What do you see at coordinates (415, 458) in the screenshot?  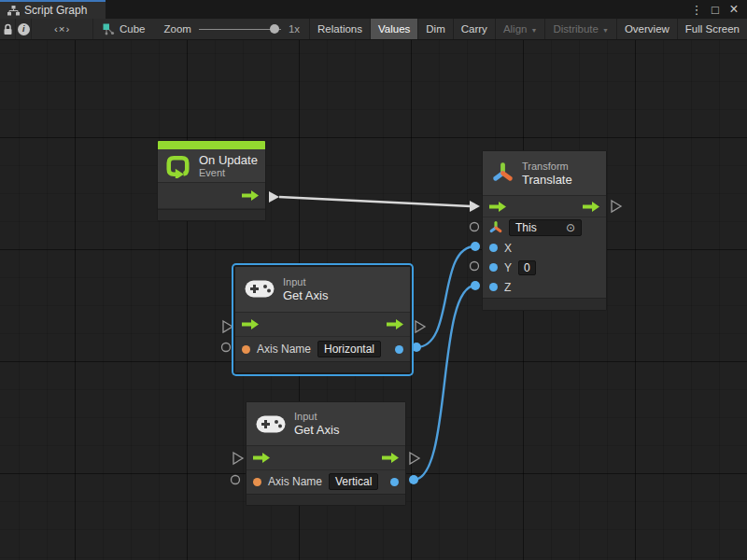 I see `flow-triangle-getaxis-v-out` at bounding box center [415, 458].